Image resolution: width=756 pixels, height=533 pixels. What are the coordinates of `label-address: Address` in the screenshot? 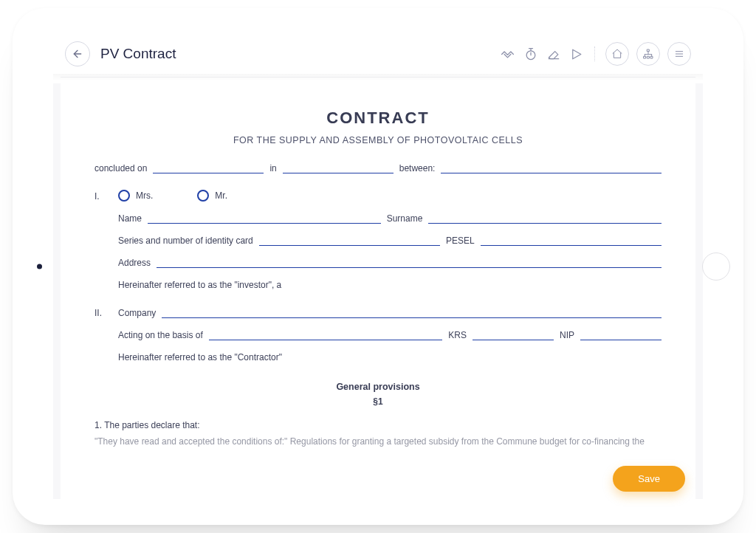 It's located at (134, 263).